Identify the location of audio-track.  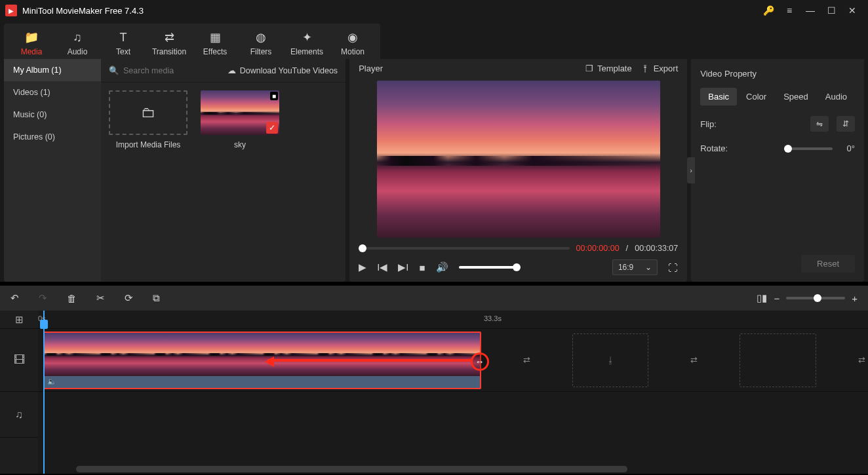
(453, 415).